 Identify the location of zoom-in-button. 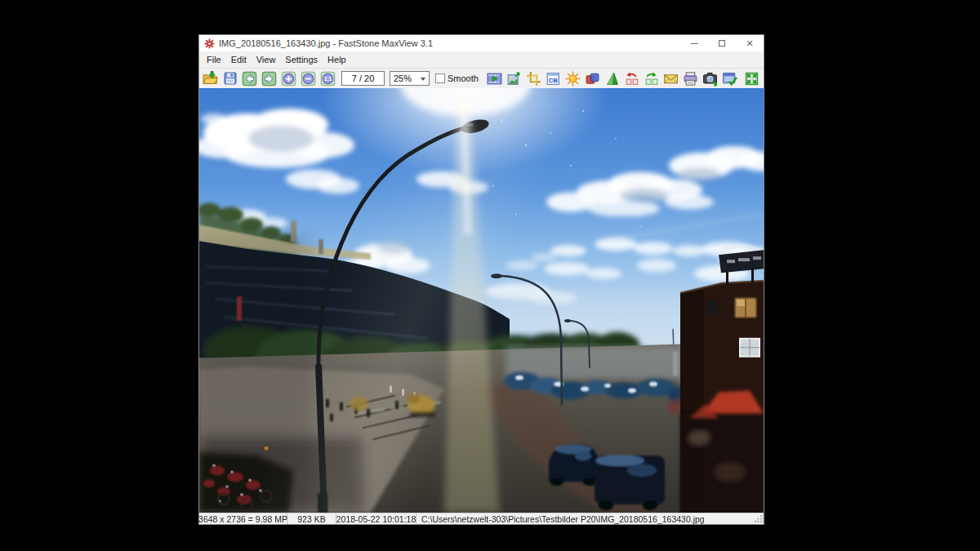
(289, 78).